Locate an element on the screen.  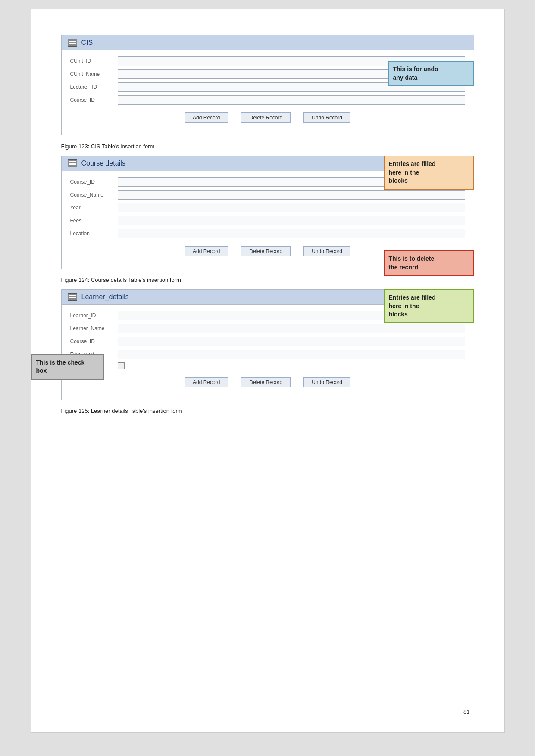
learner-name-input is located at coordinates (291, 328).